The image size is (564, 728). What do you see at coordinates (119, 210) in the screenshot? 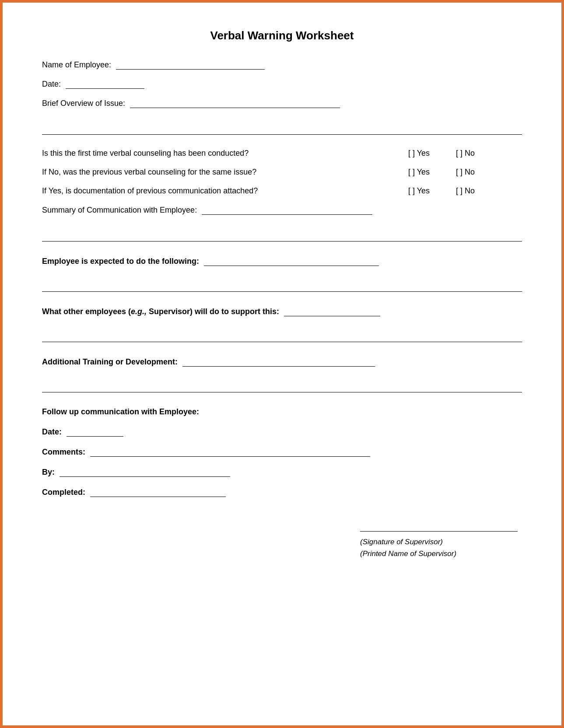
I see `summary-label: Summary of Communication with Employee:` at bounding box center [119, 210].